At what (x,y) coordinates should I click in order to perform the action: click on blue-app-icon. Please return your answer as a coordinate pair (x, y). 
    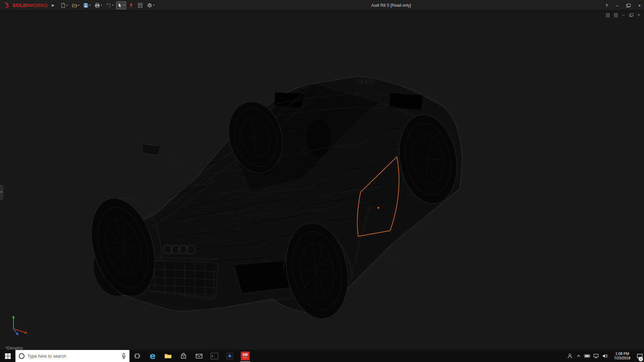
    Looking at the image, I should click on (230, 356).